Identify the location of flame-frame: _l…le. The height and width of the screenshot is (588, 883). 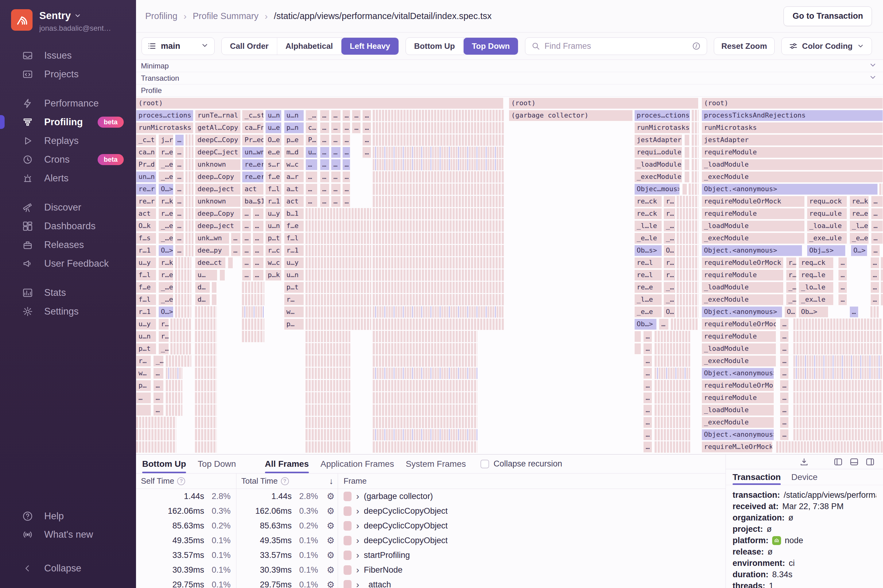
(648, 226).